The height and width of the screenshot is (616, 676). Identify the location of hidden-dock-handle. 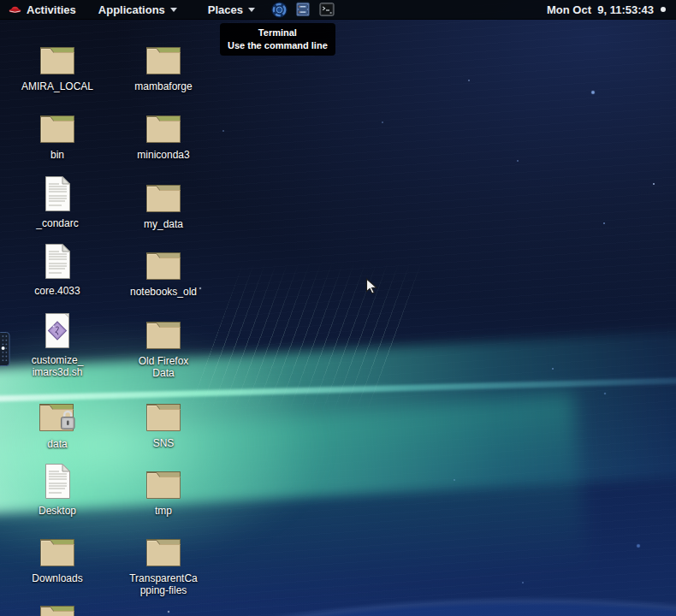
(5, 351).